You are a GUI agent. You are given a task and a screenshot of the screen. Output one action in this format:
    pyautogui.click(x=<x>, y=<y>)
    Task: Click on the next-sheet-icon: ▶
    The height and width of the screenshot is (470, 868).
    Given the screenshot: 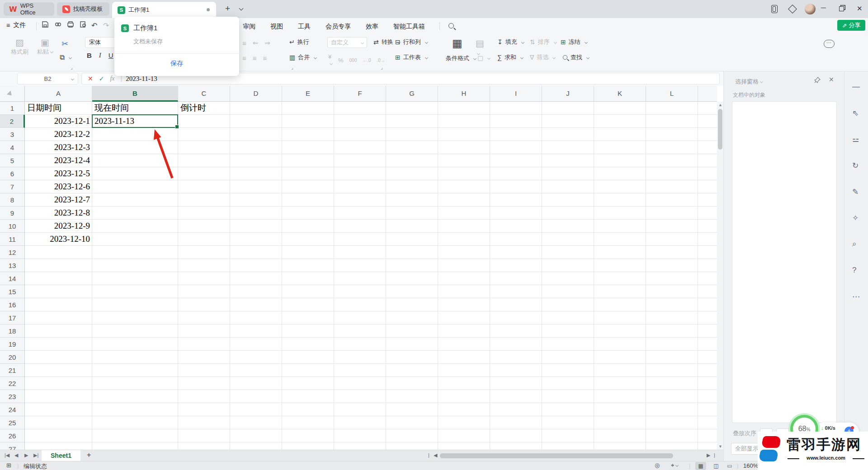 What is the action you would take?
    pyautogui.click(x=26, y=456)
    